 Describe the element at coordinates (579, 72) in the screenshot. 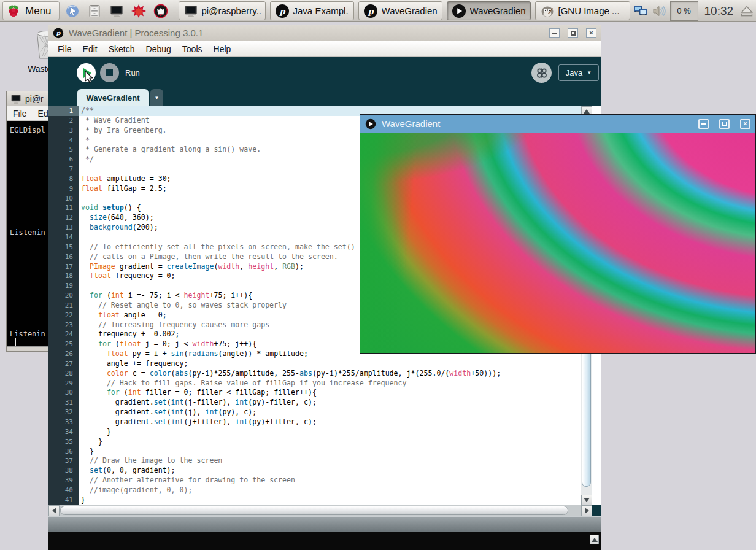

I see `mode-selector-java: Java ▼` at that location.